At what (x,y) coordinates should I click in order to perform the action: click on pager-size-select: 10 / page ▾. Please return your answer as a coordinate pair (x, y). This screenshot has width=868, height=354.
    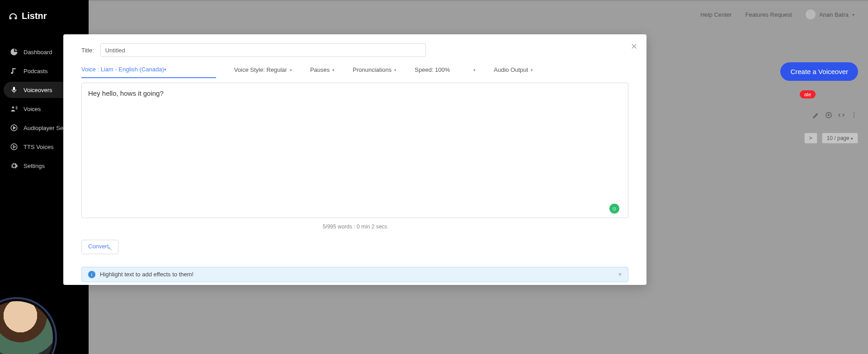
    Looking at the image, I should click on (840, 138).